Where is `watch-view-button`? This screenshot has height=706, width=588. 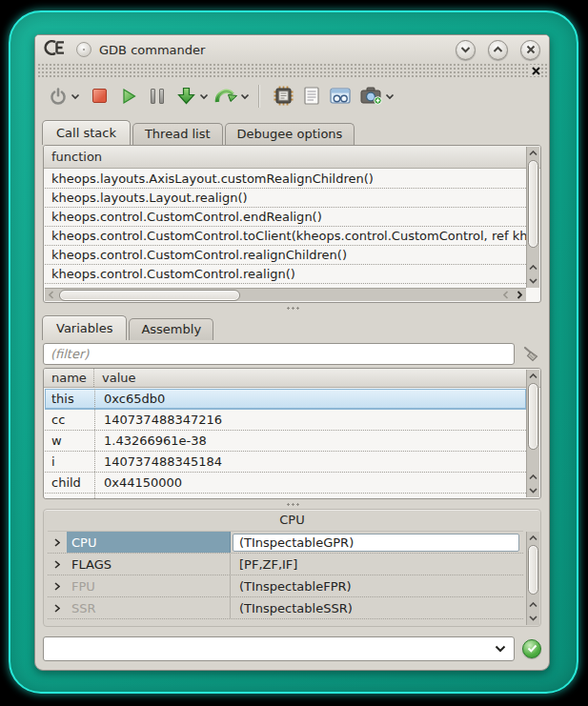 watch-view-button is located at coordinates (340, 96).